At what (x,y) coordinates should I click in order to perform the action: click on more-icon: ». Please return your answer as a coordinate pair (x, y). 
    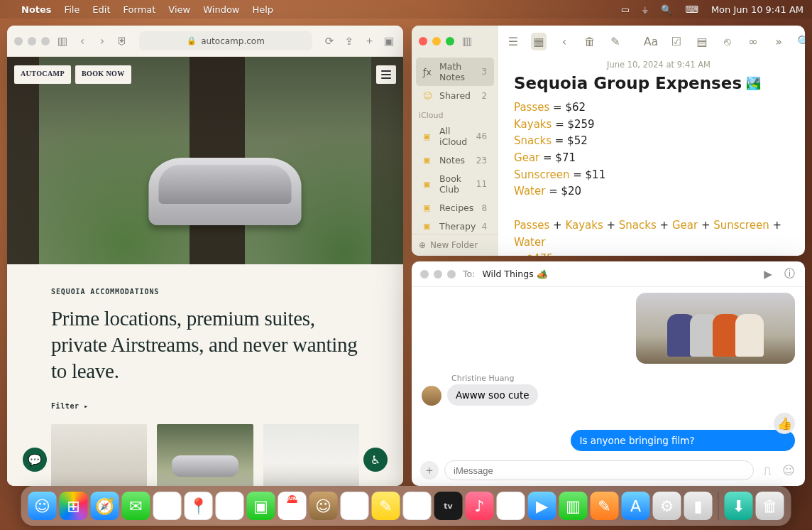
    Looking at the image, I should click on (779, 41).